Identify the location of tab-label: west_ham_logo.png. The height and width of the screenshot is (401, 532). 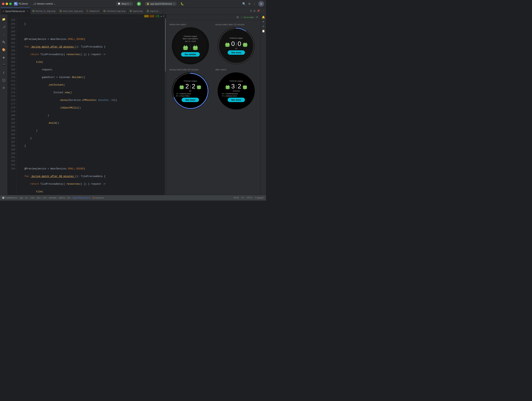
(73, 11).